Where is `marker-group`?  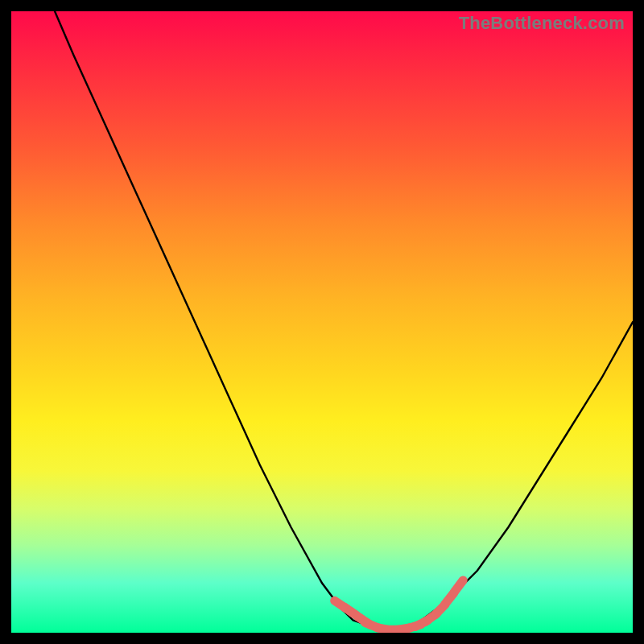
marker-group is located at coordinates (399, 605).